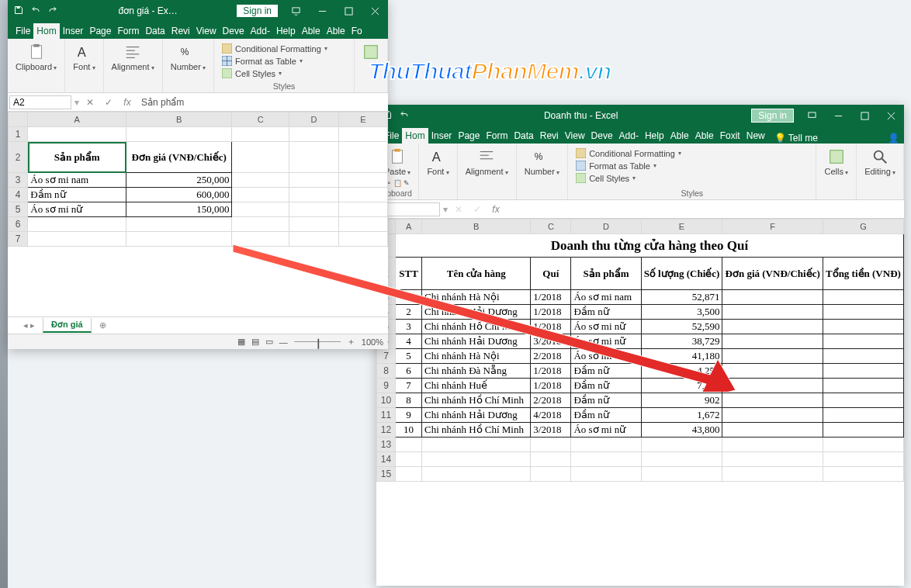 The image size is (911, 588). What do you see at coordinates (53, 11) in the screenshot?
I see `redo-icon` at bounding box center [53, 11].